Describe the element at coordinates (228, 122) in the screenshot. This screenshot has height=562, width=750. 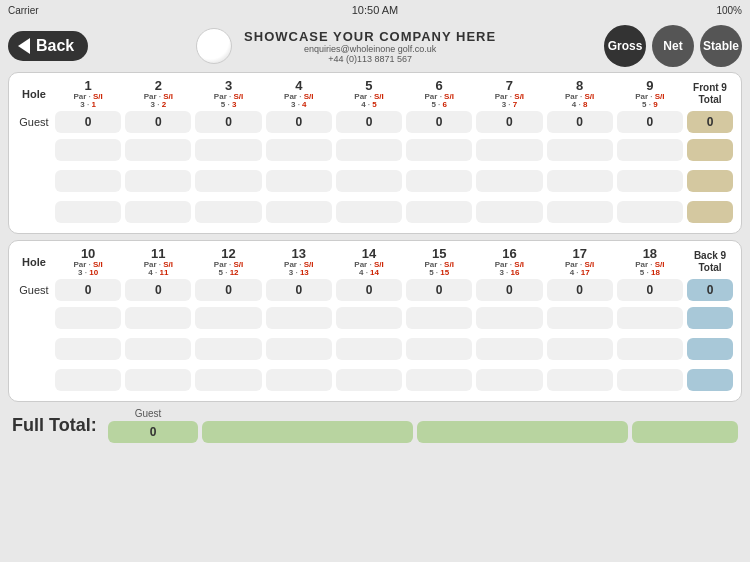
I see `front9-score-3: 0` at that location.